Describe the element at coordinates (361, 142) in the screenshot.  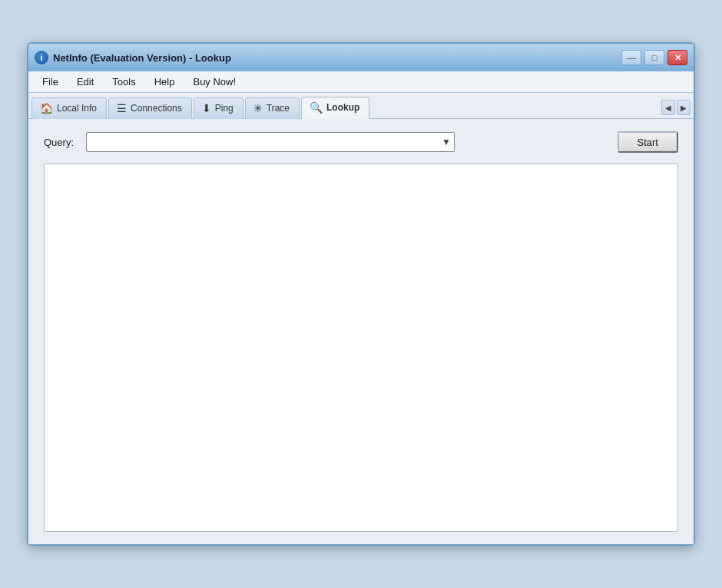
I see `query-row: Query: ▼ Start` at that location.